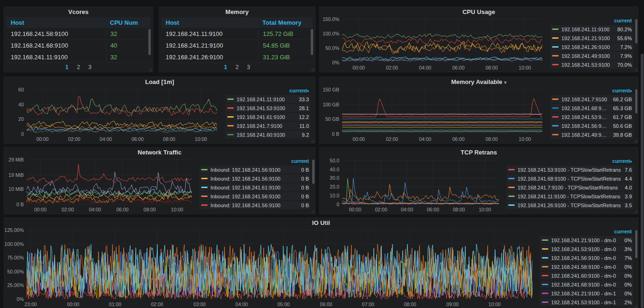 Image resolution: width=644 pixels, height=308 pixels. What do you see at coordinates (586, 285) in the screenshot?
I see `legend-label: 192.168.241.68:9100 - dm-0` at bounding box center [586, 285].